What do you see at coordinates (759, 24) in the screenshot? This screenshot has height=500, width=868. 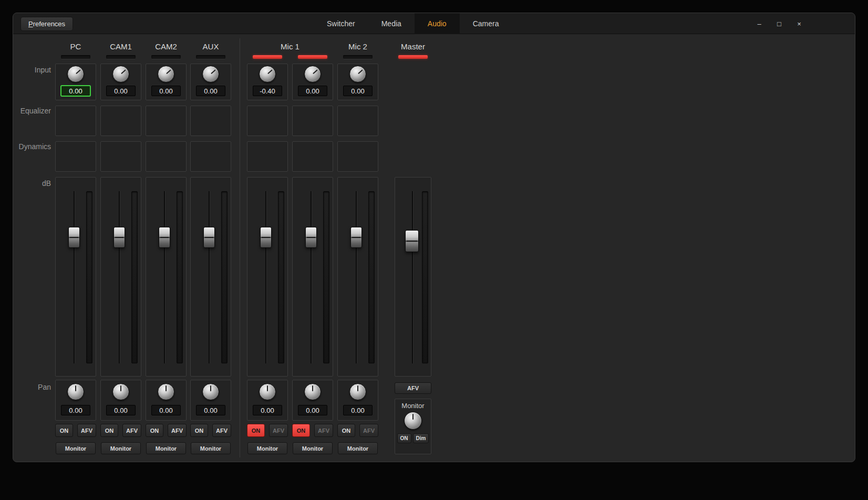 I see `minimize-icon: –` at bounding box center [759, 24].